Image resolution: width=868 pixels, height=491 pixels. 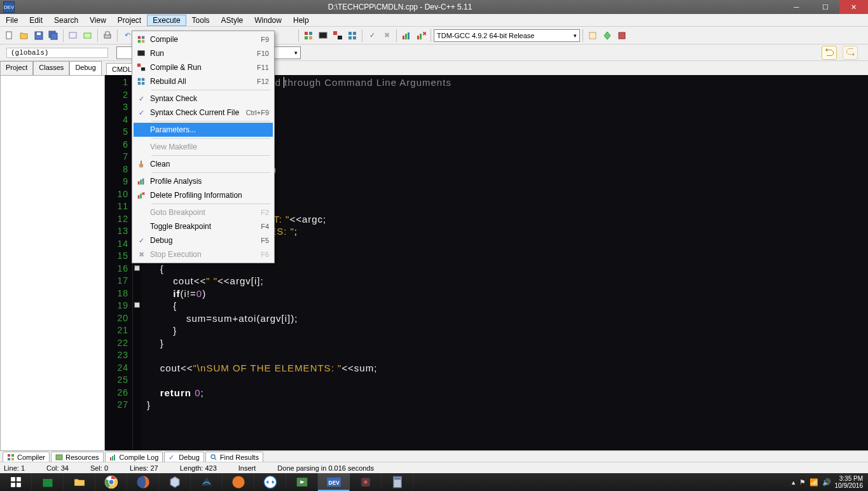 What do you see at coordinates (26, 457) in the screenshot?
I see `bottom-tab-compiler: Compiler` at bounding box center [26, 457].